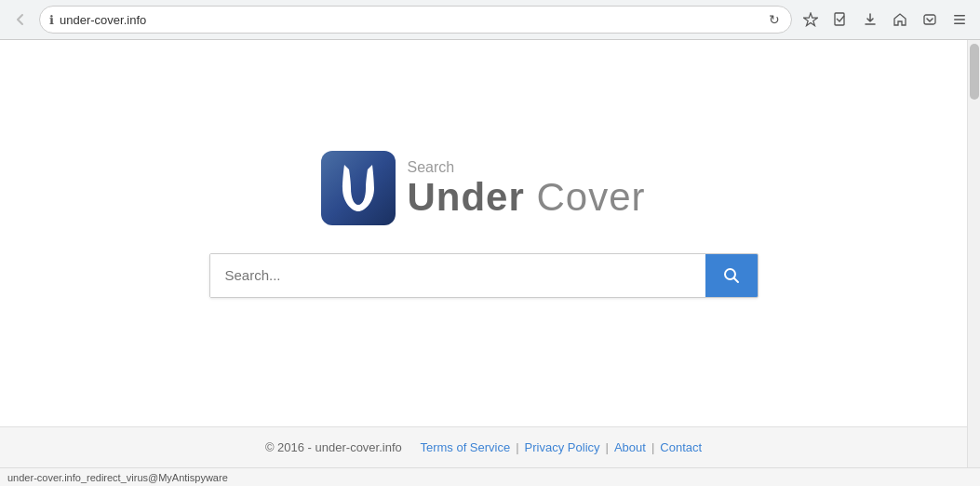  I want to click on logo-area: Search Under Cover, so click(483, 188).